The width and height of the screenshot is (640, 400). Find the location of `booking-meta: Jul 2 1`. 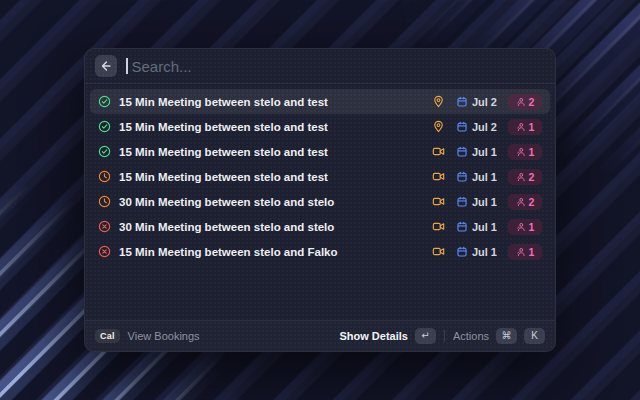

booking-meta: Jul 2 1 is located at coordinates (487, 127).